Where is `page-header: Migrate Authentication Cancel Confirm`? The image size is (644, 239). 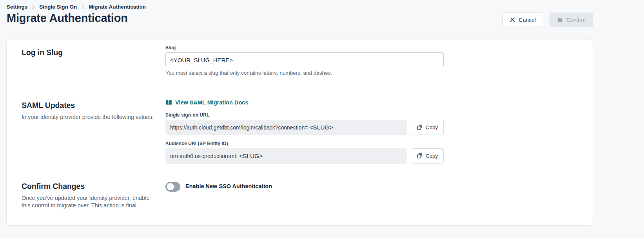
page-header: Migrate Authentication Cancel Confirm is located at coordinates (322, 18).